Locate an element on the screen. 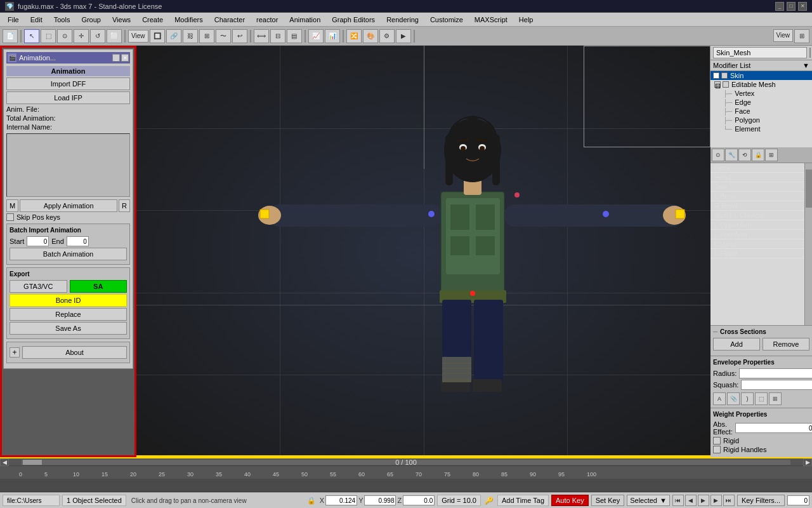 The width and height of the screenshot is (812, 508). toolbar-schematic: 🔀 is located at coordinates (354, 36).